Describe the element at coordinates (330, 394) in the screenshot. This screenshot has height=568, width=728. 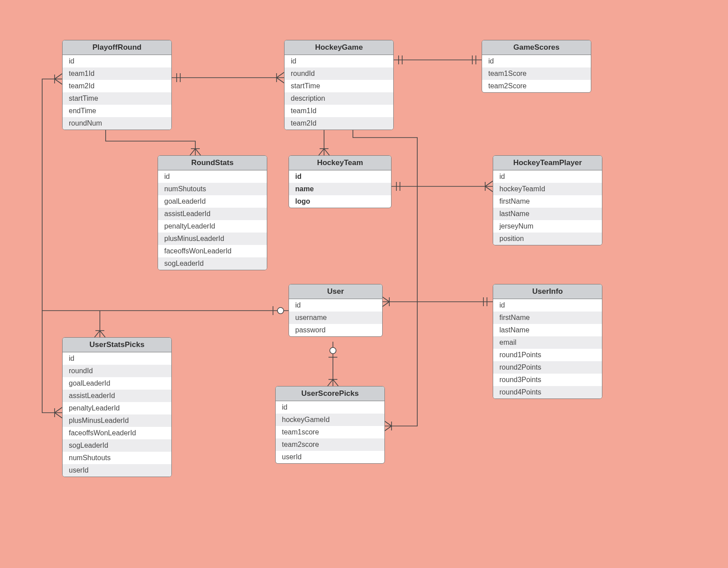
I see `entity-title: UserScorePicks` at that location.